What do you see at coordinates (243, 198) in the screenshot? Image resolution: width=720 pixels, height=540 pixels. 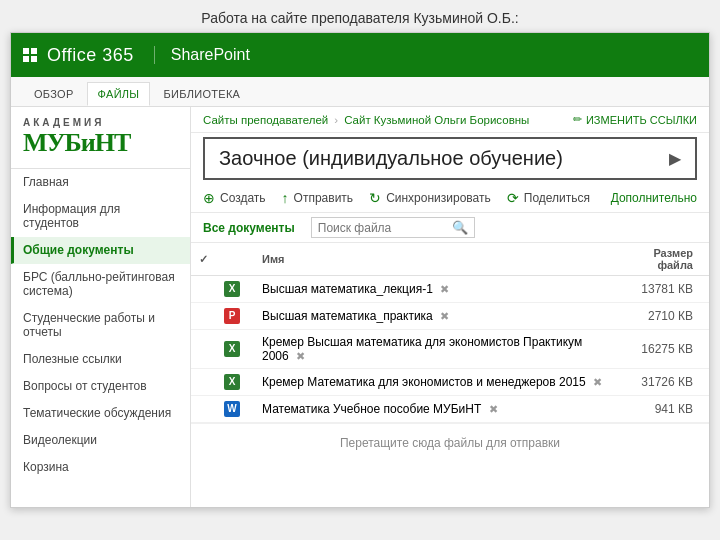 I see `create-label: Создать` at bounding box center [243, 198].